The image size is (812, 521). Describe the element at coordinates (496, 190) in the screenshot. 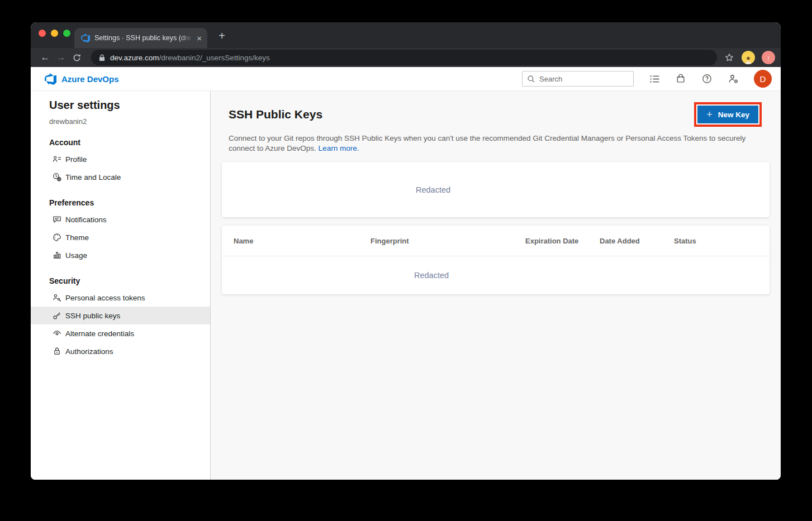

I see `ssh-key-card: Redacted` at that location.